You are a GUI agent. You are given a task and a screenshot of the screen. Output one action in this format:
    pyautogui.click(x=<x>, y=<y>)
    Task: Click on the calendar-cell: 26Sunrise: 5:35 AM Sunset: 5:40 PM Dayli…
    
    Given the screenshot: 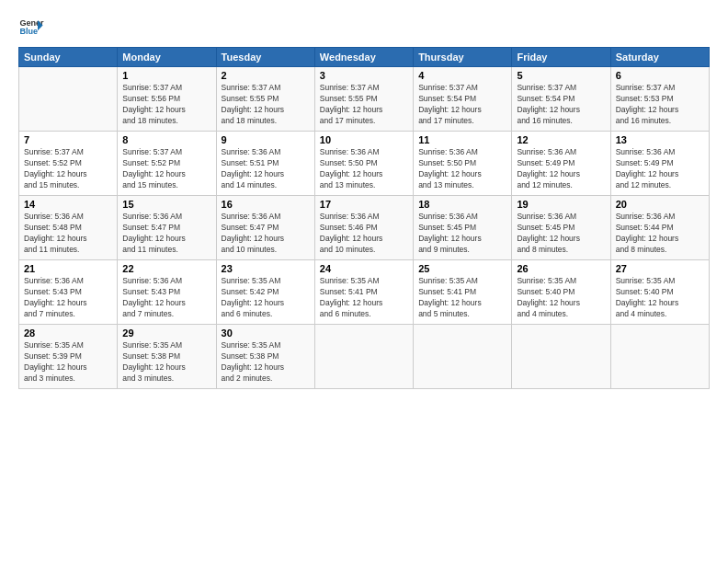 What is the action you would take?
    pyautogui.click(x=561, y=293)
    